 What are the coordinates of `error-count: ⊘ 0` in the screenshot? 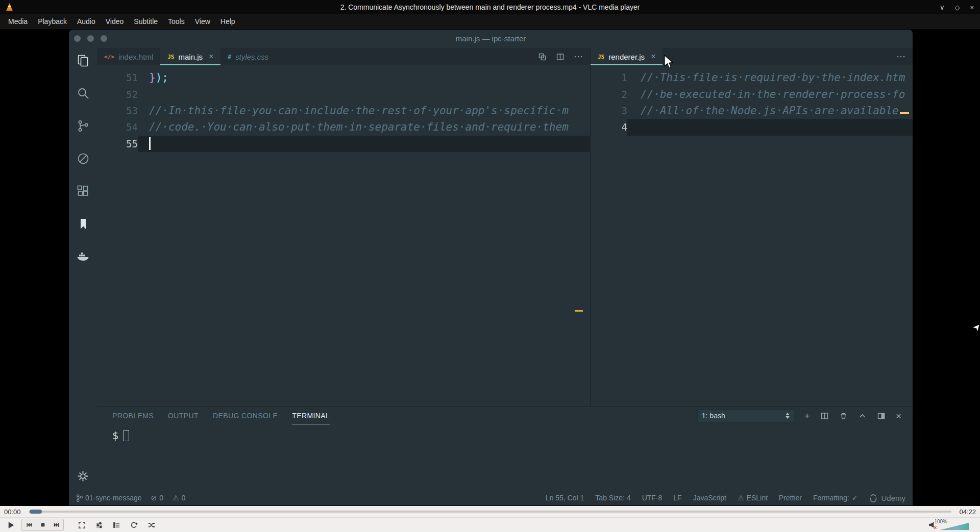 It's located at (157, 498).